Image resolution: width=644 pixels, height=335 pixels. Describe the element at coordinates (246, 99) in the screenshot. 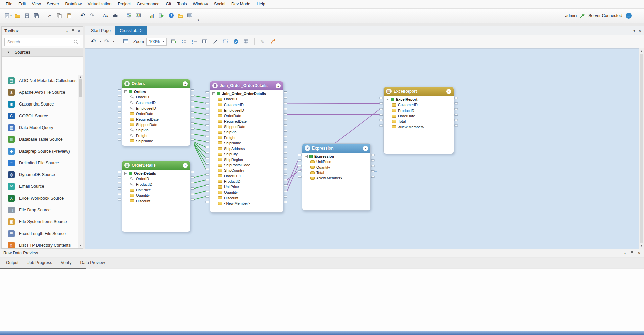

I see `field-row-orderid: OrderID` at that location.